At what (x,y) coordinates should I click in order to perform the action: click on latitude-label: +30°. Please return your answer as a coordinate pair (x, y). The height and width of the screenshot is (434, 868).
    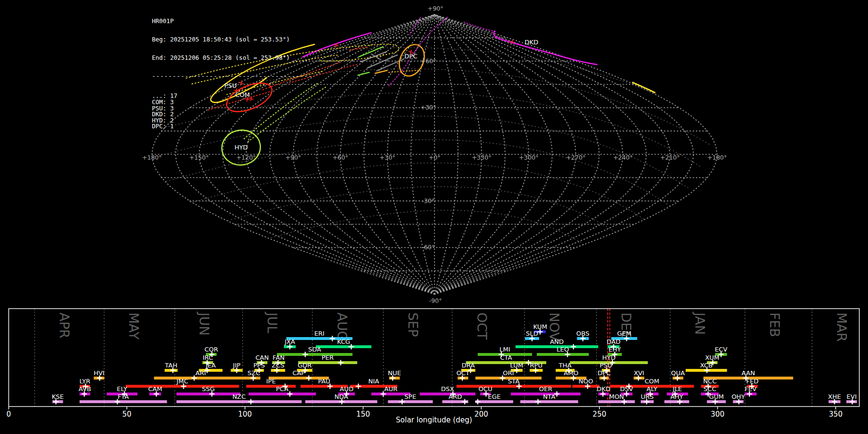
    Looking at the image, I should click on (428, 107).